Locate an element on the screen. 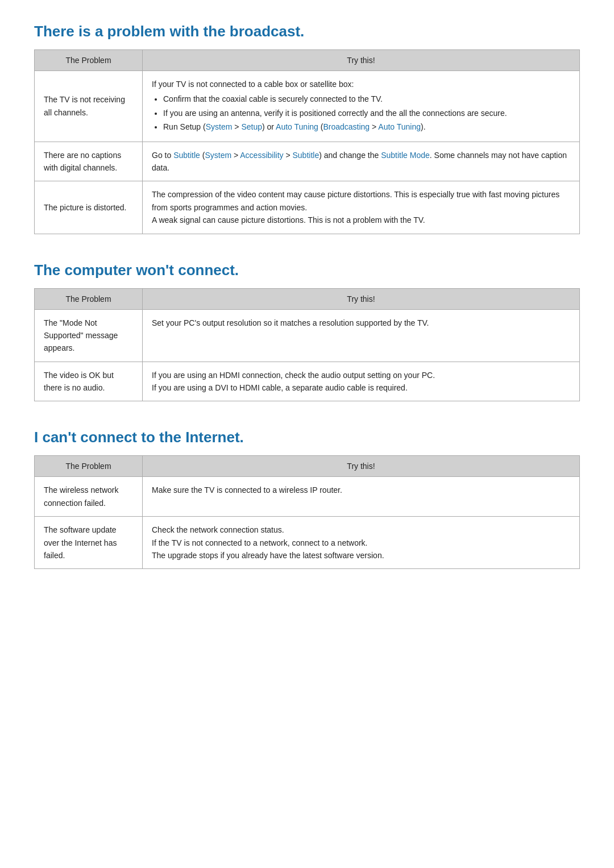 This screenshot has height=868, width=614. broadcast-col1-header: The Problem is located at coordinates (89, 60).